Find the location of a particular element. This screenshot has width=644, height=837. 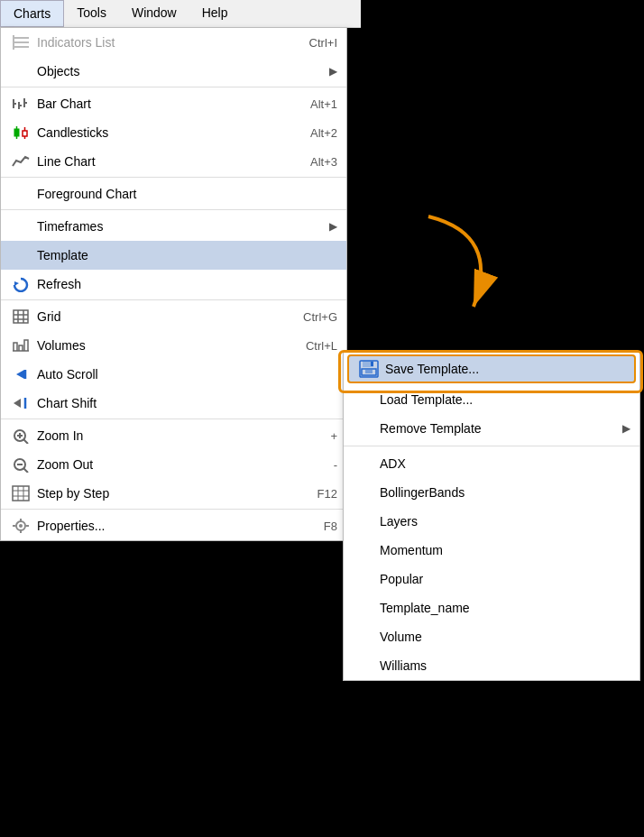

remove-template-label: Remove Template is located at coordinates (501, 428).